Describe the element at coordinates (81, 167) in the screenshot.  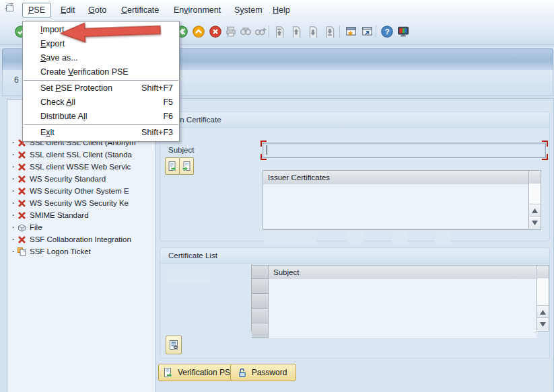
I see `tree-item: ·SSL client WSSE Web Servic` at that location.